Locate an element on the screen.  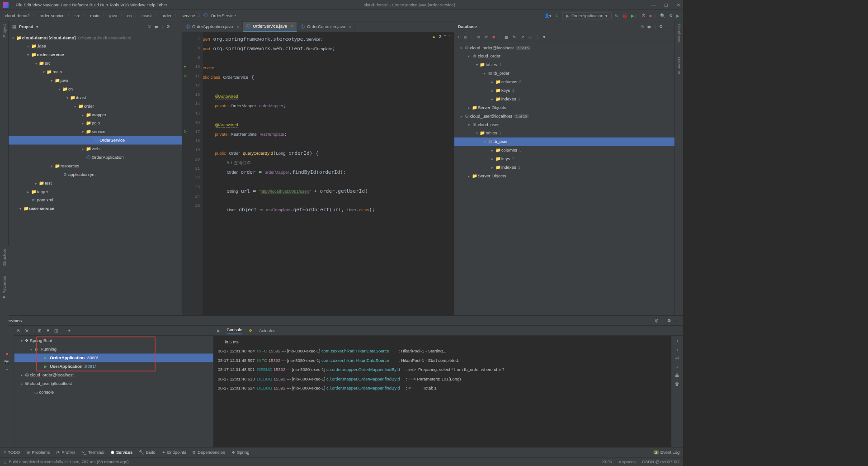
indent-info: 4 spaces is located at coordinates (627, 461).